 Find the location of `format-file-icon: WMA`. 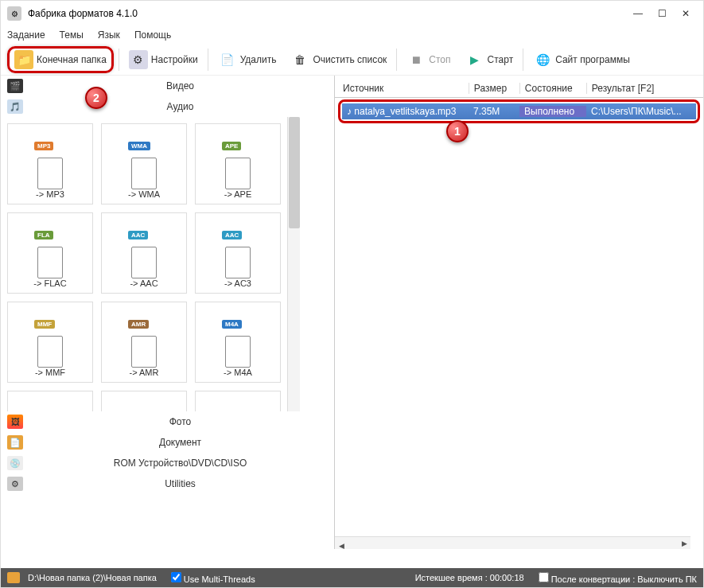

format-file-icon: WMA is located at coordinates (144, 165).